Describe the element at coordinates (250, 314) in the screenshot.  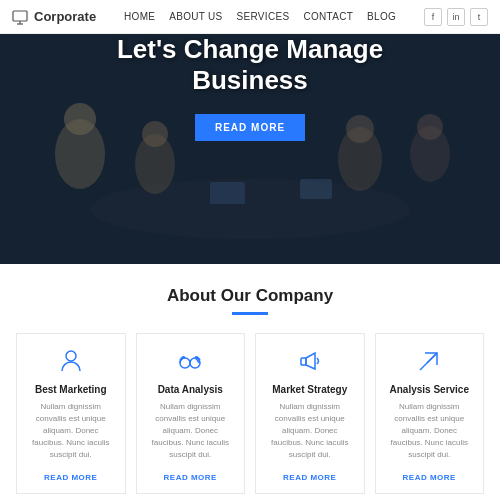
I see `title-underline` at that location.